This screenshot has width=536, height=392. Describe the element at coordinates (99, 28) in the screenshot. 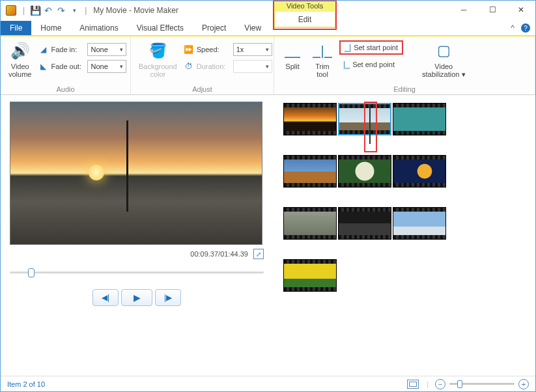

I see `tab-animations: Animations` at that location.